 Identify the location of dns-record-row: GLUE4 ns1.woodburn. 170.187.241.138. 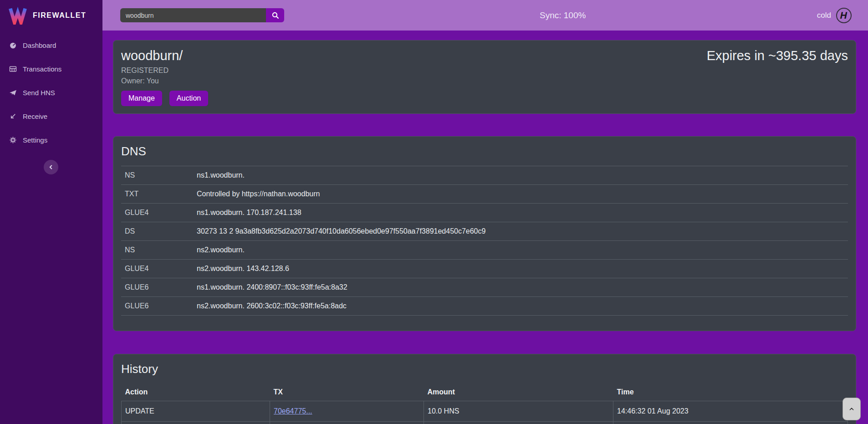
(485, 213).